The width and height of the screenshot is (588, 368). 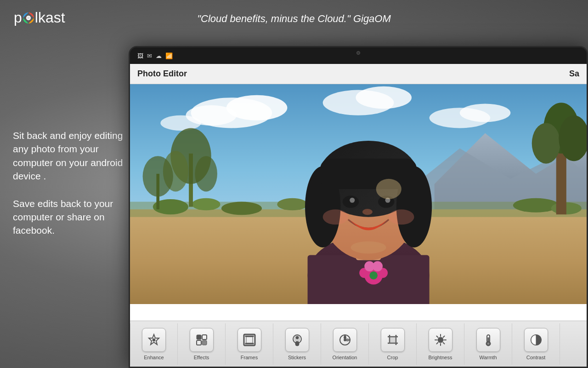 What do you see at coordinates (159, 56) in the screenshot?
I see `status-cloud-icon: ☁` at bounding box center [159, 56].